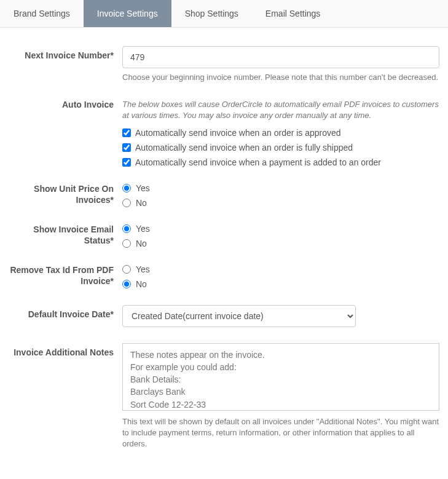  Describe the element at coordinates (244, 148) in the screenshot. I see `auto-invoice-shipped-label: Automatically send invoice when an order…` at that location.